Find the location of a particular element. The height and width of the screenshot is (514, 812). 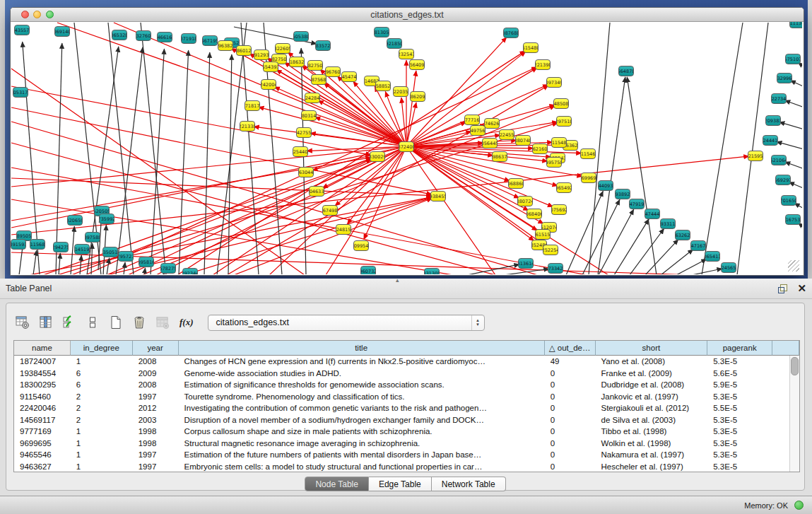

table-cell: 18724007 is located at coordinates (42, 362).